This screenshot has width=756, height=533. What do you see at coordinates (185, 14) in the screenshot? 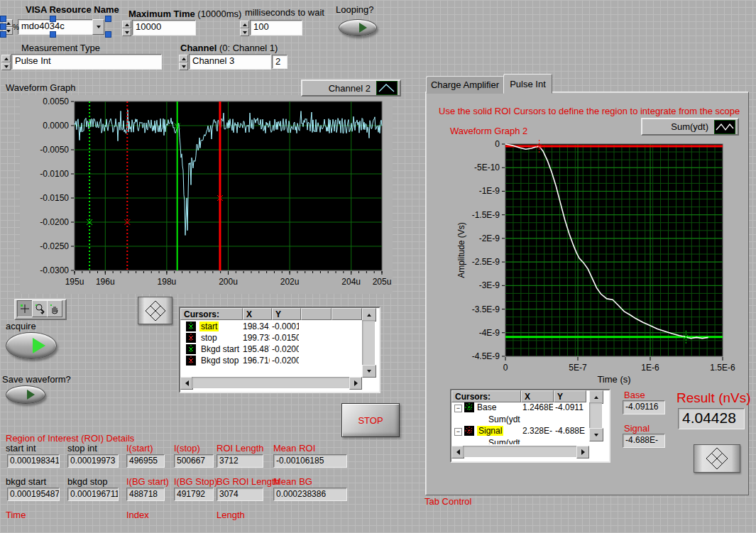
I see `max-time-label: Maximum Time (10000ms)` at bounding box center [185, 14].